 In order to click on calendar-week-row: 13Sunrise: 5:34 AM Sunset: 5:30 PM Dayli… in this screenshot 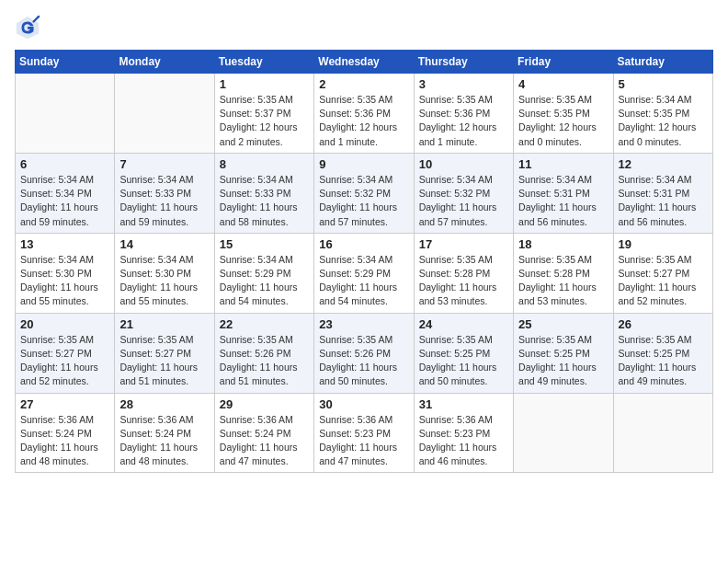, I will do `click(364, 272)`.